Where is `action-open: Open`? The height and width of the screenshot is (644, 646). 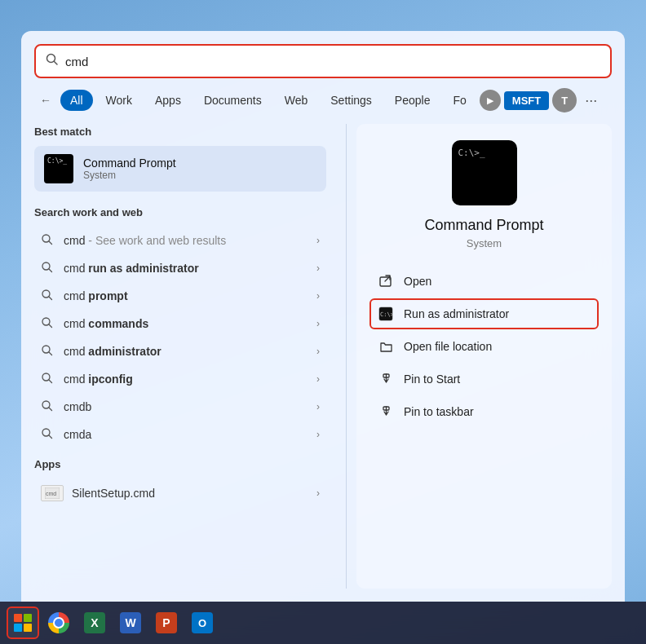 action-open: Open is located at coordinates (484, 281).